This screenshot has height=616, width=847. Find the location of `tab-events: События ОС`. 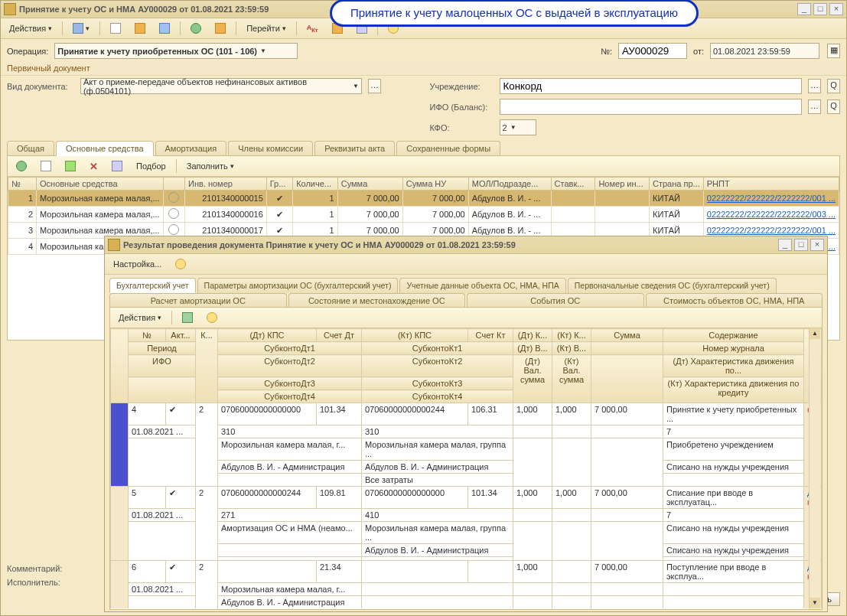

tab-events: События ОС is located at coordinates (555, 300).